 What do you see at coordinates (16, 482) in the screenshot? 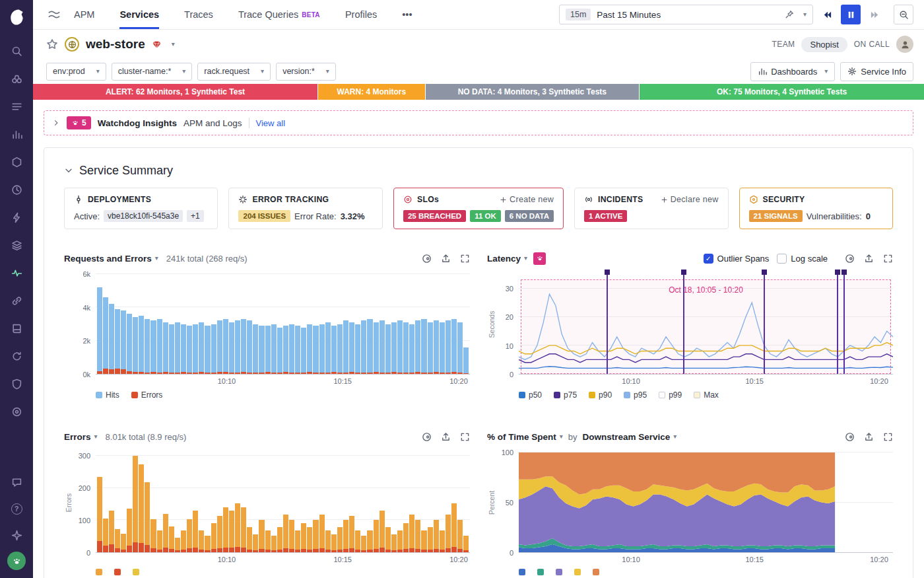
I see `sidebar-item-chat` at bounding box center [16, 482].